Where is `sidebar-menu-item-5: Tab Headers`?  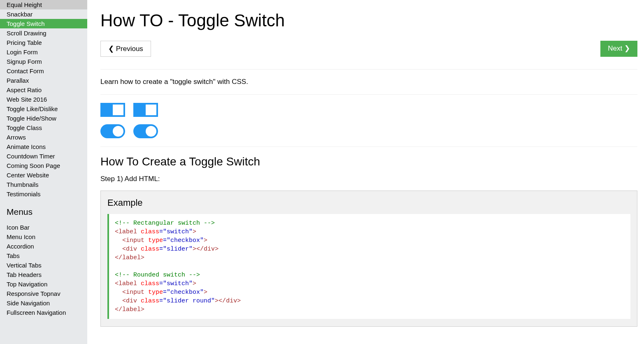
sidebar-menu-item-5: Tab Headers is located at coordinates (44, 275).